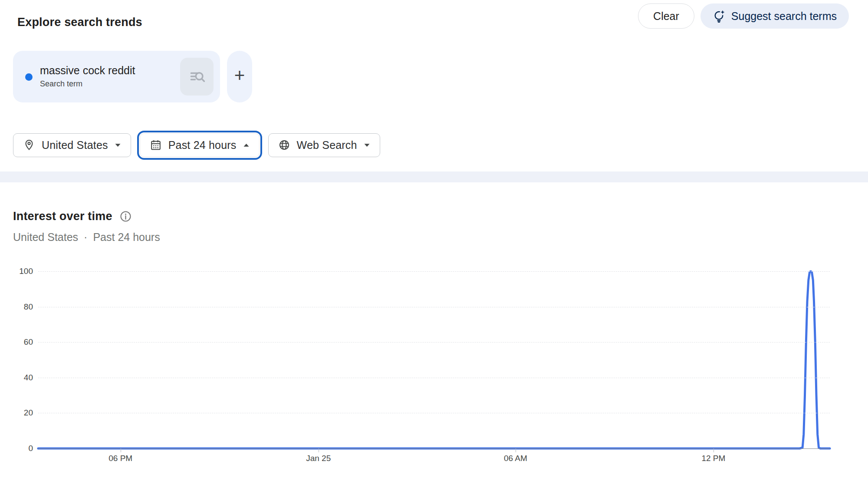 Image resolution: width=868 pixels, height=481 pixels. I want to click on y-axis-label-0: 0, so click(23, 448).